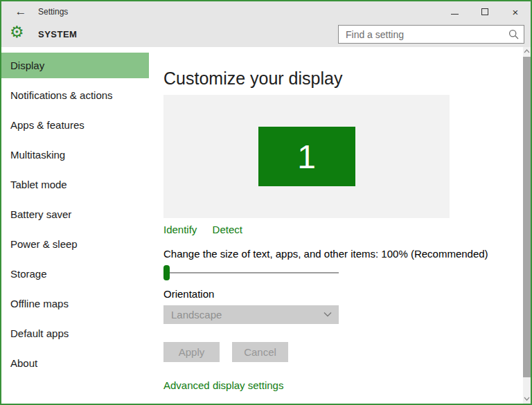 This screenshot has width=532, height=405. Describe the element at coordinates (17, 32) in the screenshot. I see `gear-icon: ⚙` at that location.